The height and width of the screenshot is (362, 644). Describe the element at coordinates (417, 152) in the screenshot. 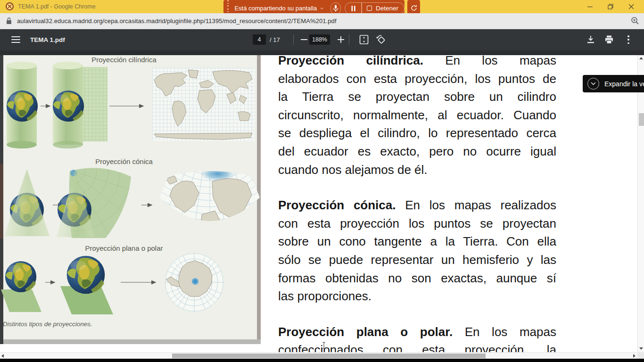

I see `text-line: del ecuador es exacto, pero no ocurre ig…` at that location.